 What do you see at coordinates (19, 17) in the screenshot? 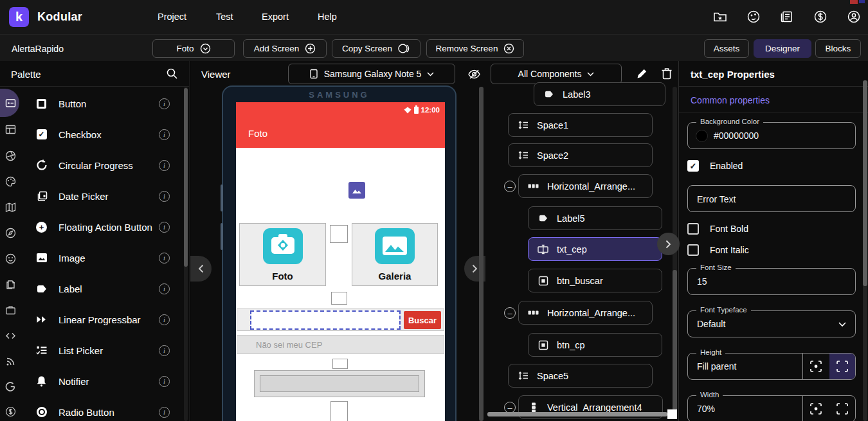
I see `kodular-logo: k` at bounding box center [19, 17].